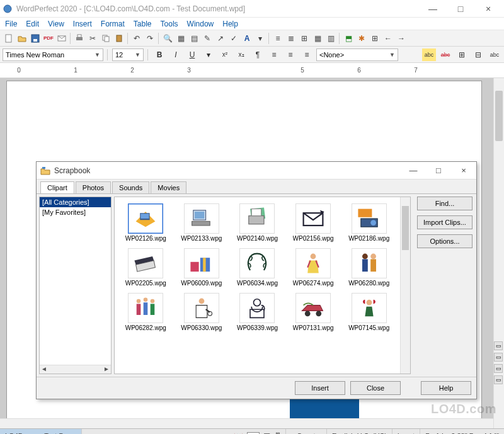 This screenshot has height=434, width=504. Describe the element at coordinates (320, 388) in the screenshot. I see `insert-button: Insert` at that location.